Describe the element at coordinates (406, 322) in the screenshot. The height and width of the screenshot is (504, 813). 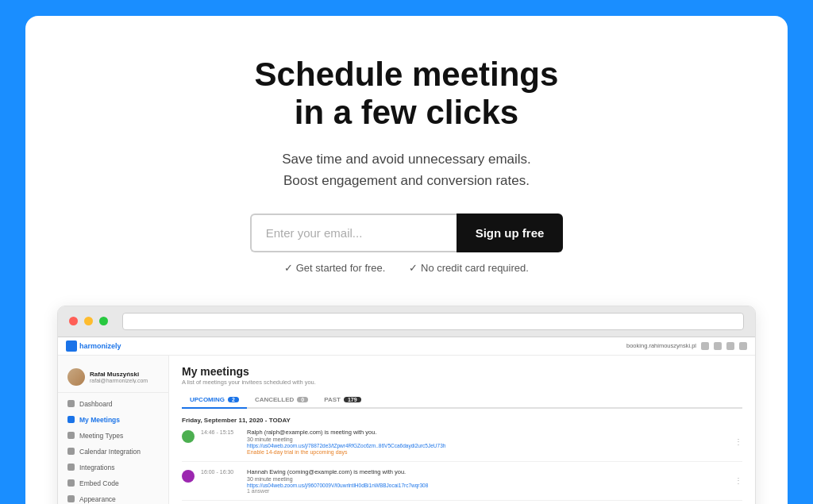
I see `browser-bar` at that location.